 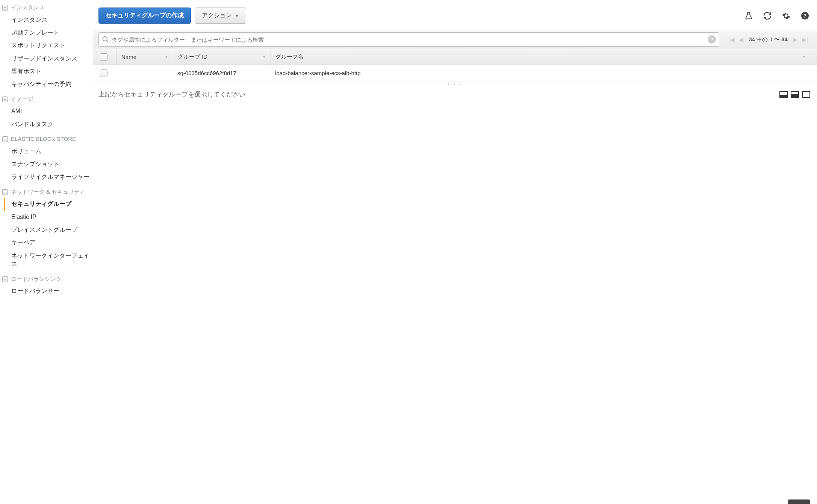 What do you see at coordinates (768, 40) in the screenshot?
I see `pager: |◀ ◀ 34 中の 1 〜 34 ▶ ▶|` at bounding box center [768, 40].